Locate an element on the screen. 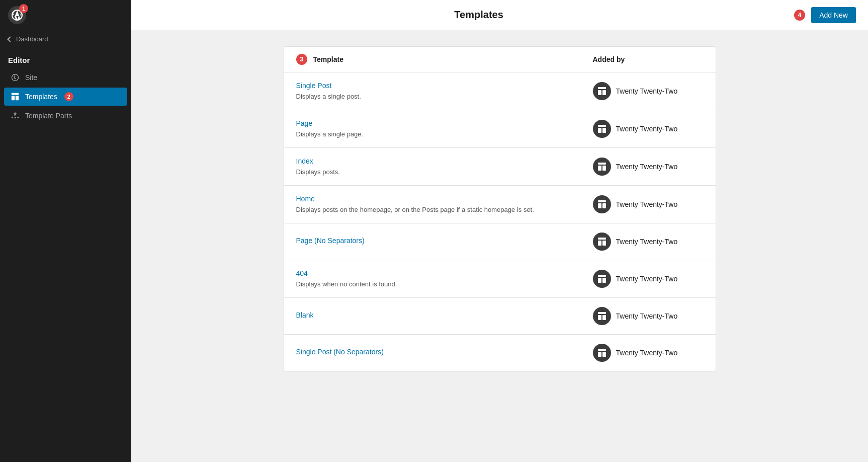 Image resolution: width=868 pixels, height=462 pixels. template-info: Blank is located at coordinates (445, 316).